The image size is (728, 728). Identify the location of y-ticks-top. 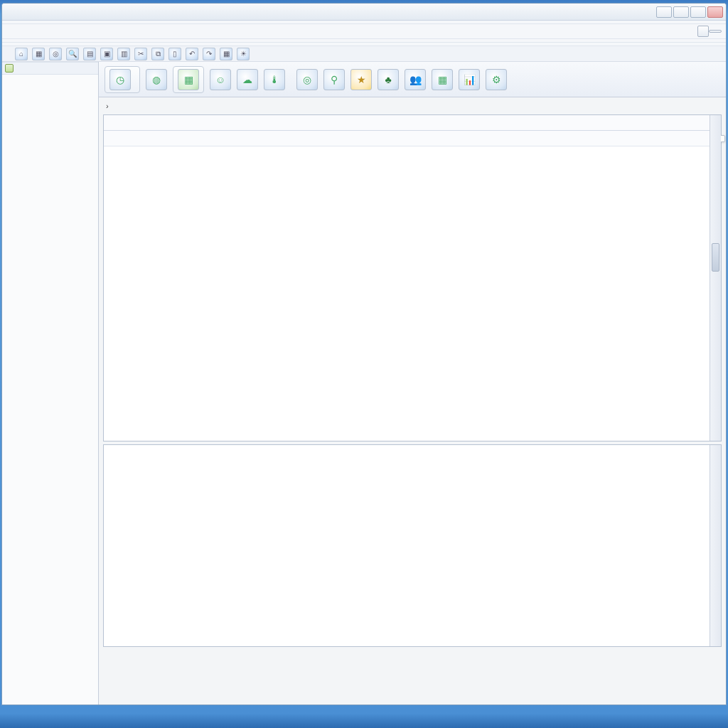
(121, 276).